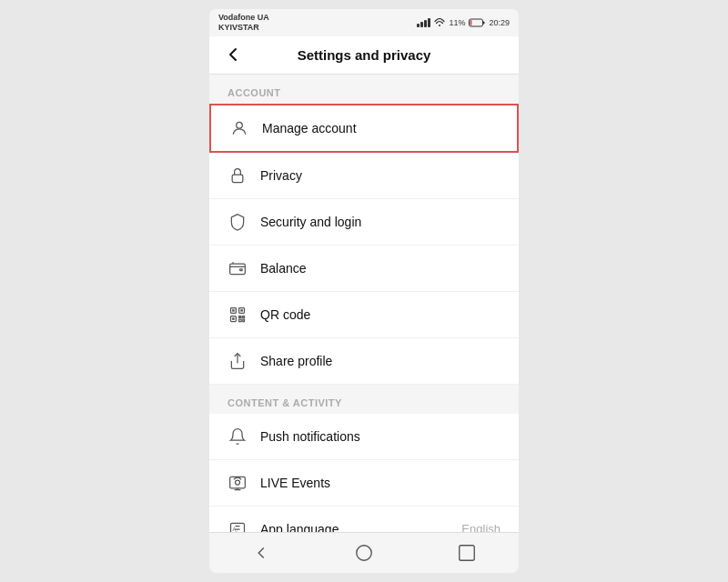  I want to click on time-display: 20:29, so click(499, 23).